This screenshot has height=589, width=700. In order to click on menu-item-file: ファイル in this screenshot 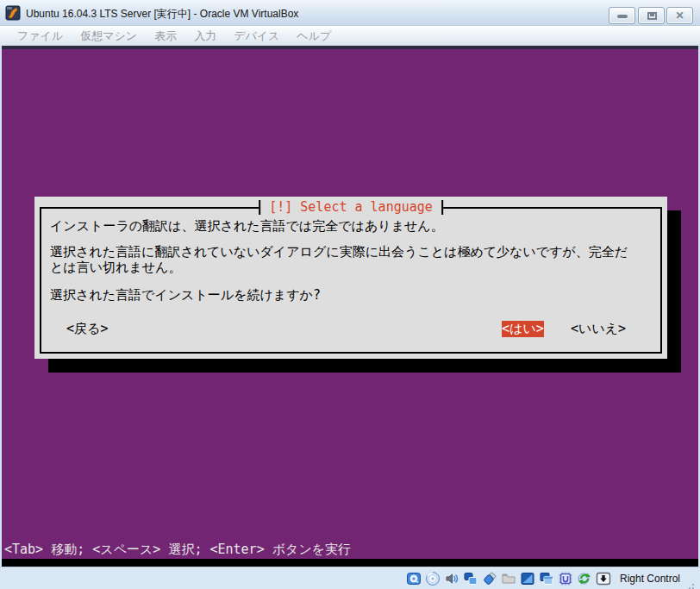, I will do `click(40, 36)`.